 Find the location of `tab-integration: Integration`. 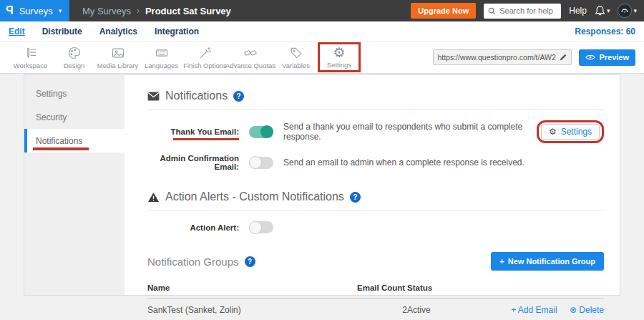

tab-integration: Integration is located at coordinates (177, 31).